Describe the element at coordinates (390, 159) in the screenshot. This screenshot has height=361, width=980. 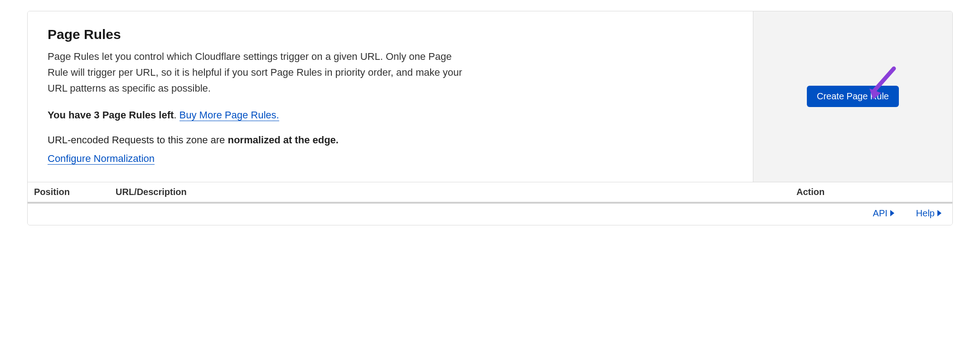
I see `normalization-link-row: Configure Normalization` at that location.